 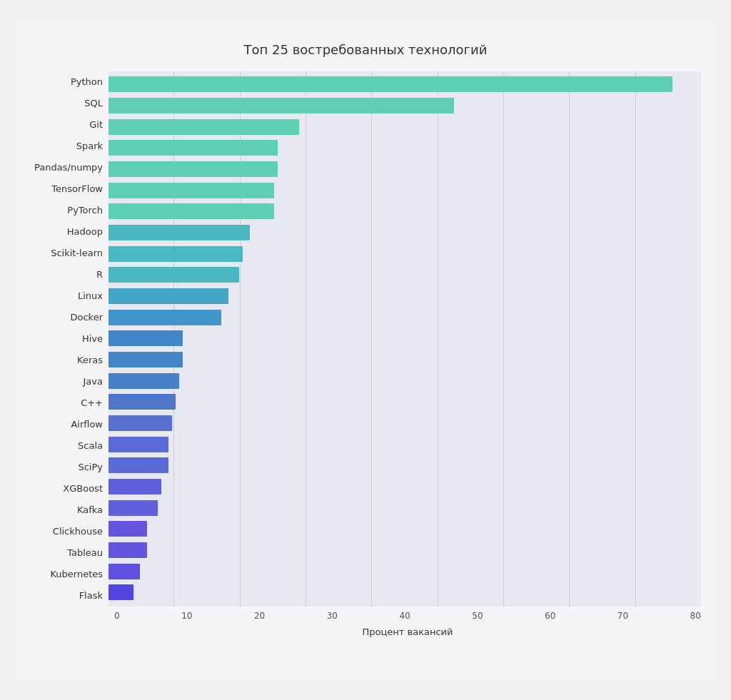 I want to click on y-label: SQL, so click(x=66, y=103).